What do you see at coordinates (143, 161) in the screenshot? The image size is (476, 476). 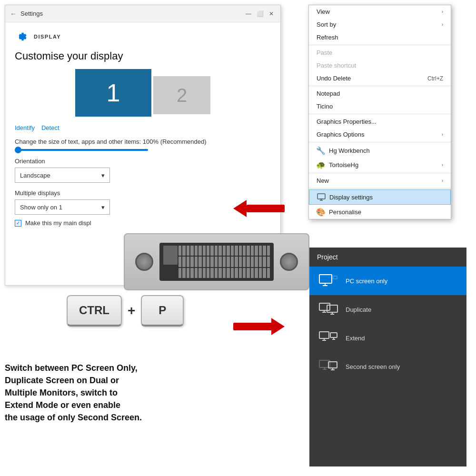 I see `orientation-label: Orientation` at bounding box center [143, 161].